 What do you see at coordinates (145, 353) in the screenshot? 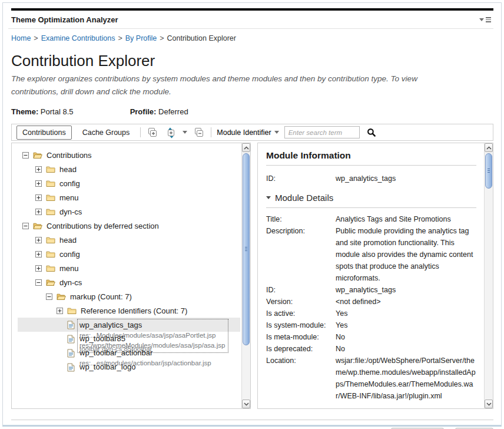
I see `tree-module-label: wp_toolbar_actionbar` at bounding box center [145, 353].